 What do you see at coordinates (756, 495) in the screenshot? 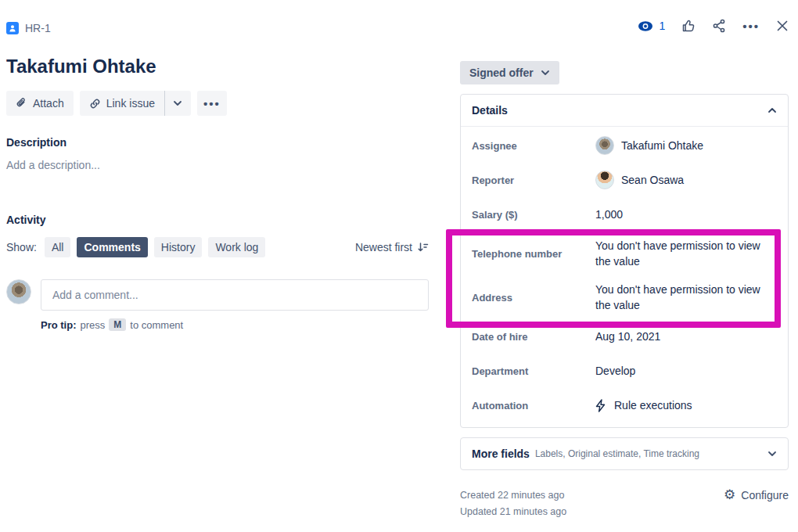
I see `configure-button: ⚙ Configure` at bounding box center [756, 495].